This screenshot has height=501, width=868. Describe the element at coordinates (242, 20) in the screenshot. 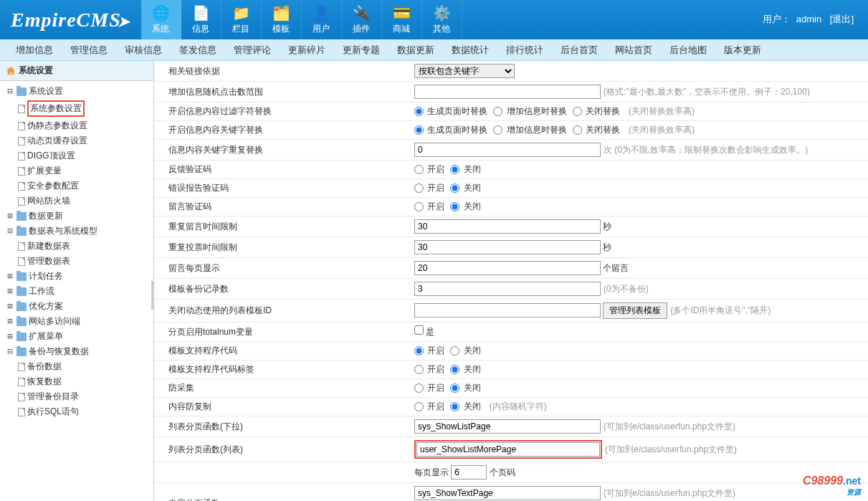

I see `nav-item-栏目: 📁栏目` at that location.